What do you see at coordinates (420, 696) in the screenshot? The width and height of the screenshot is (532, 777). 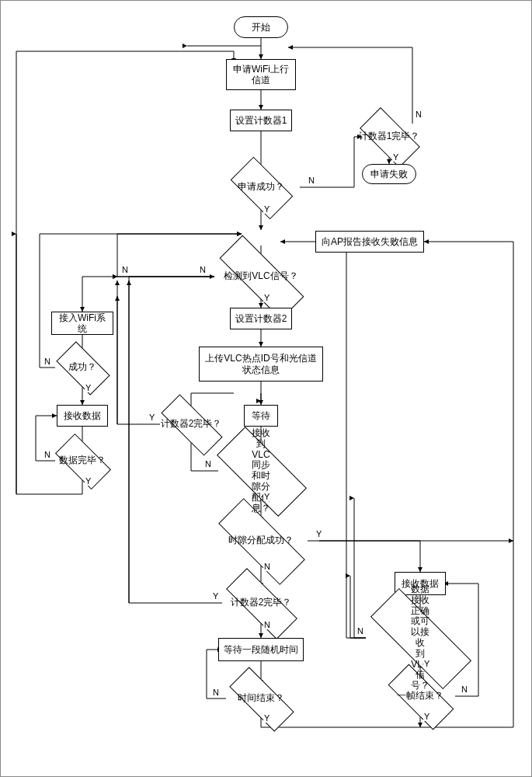 I see `frame-end-label: 一帧结束？` at bounding box center [420, 696].